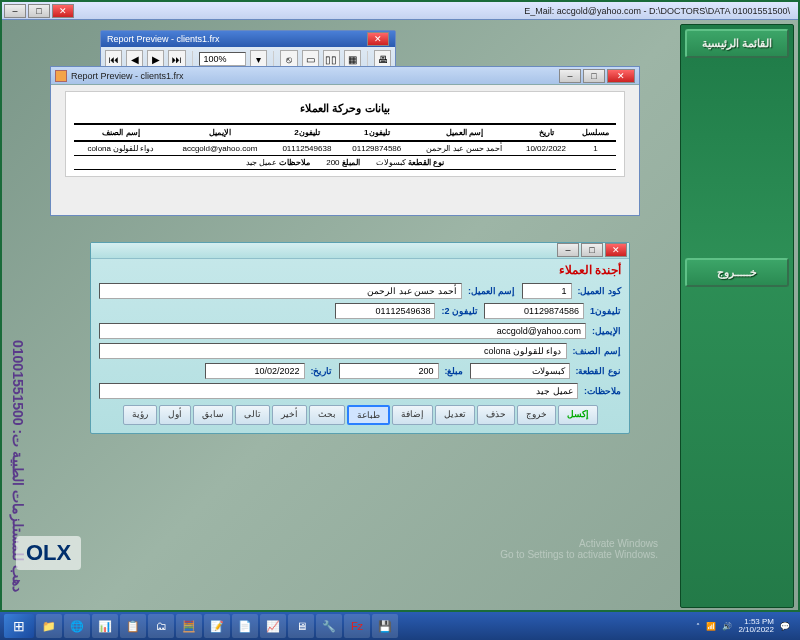 This screenshot has height=640, width=800. What do you see at coordinates (570, 76) in the screenshot?
I see `report-minimize-button: –` at bounding box center [570, 76].